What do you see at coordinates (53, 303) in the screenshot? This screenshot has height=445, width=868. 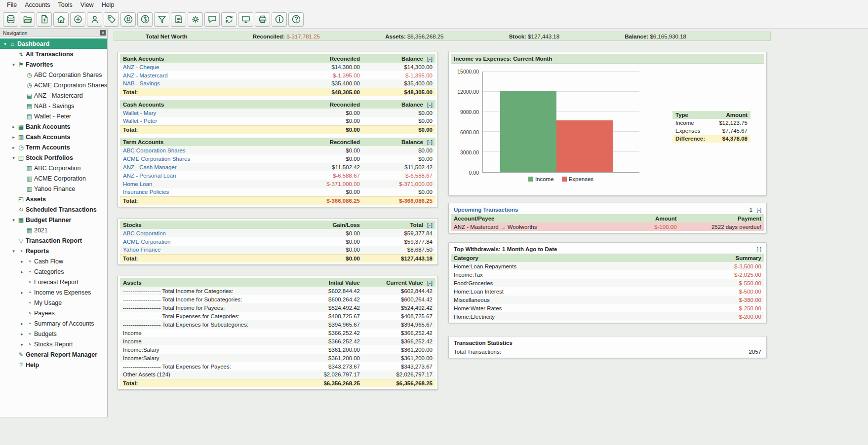 I see `sidebar-item-my-usage: ◔My Usage` at bounding box center [53, 303].